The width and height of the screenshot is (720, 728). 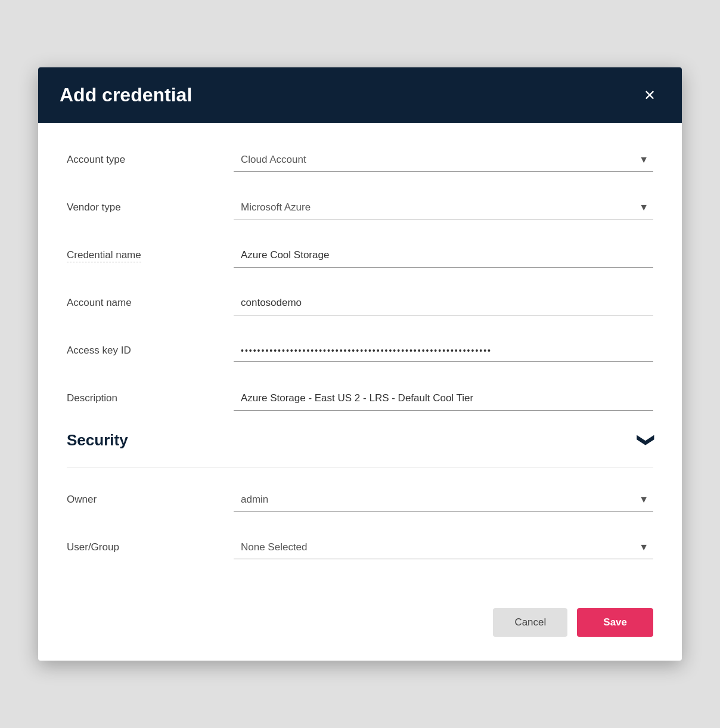 I want to click on user-group-row: User/Group None Selected ▼, so click(x=360, y=547).